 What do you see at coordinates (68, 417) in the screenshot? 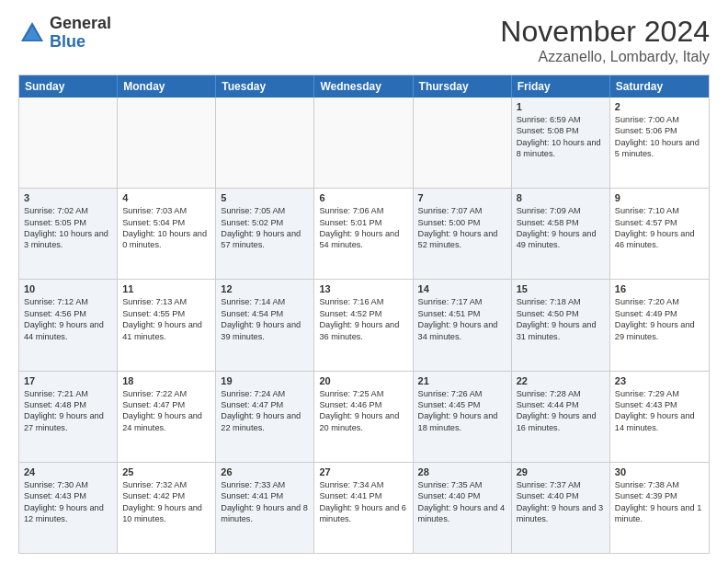
I see `calendar-cell: 17Sunrise: 7:21 AM Sunset: 4:48 PM Dayli…` at bounding box center [68, 417].